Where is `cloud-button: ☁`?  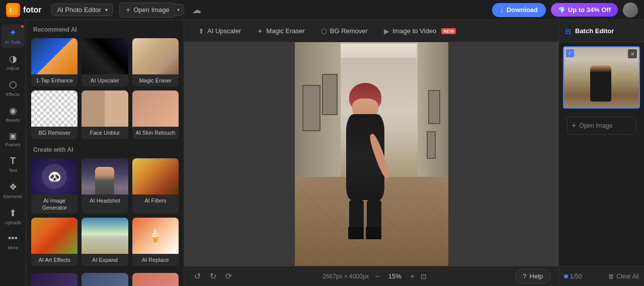 cloud-button: ☁ is located at coordinates (197, 10).